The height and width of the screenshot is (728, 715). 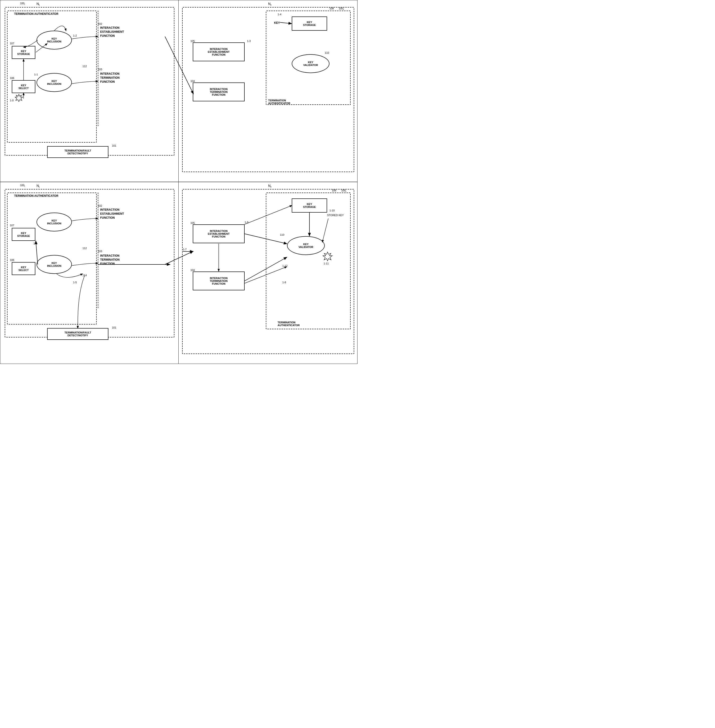 What do you see at coordinates (89, 91) in the screenshot?
I see `quadrant-top-left: Ni 100i TERMINATION AUTHENTICATOR KEYINC…` at bounding box center [89, 91].